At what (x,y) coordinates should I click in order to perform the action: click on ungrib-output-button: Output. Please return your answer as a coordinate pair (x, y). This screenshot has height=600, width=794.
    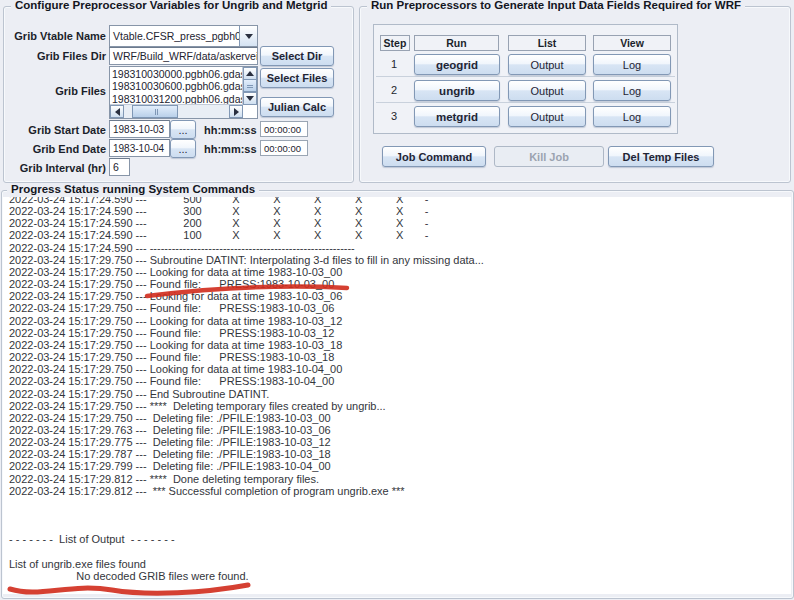
    Looking at the image, I should click on (547, 90).